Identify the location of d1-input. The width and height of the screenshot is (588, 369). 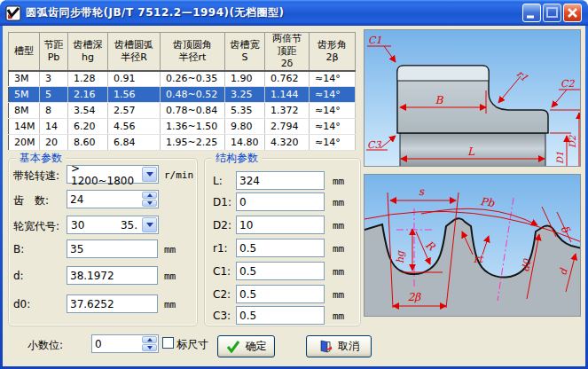
(280, 202).